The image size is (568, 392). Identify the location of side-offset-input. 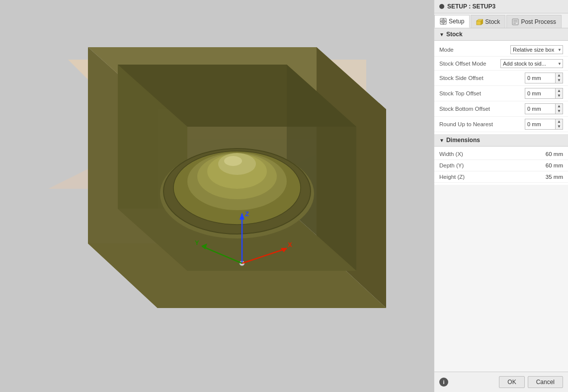
(540, 78).